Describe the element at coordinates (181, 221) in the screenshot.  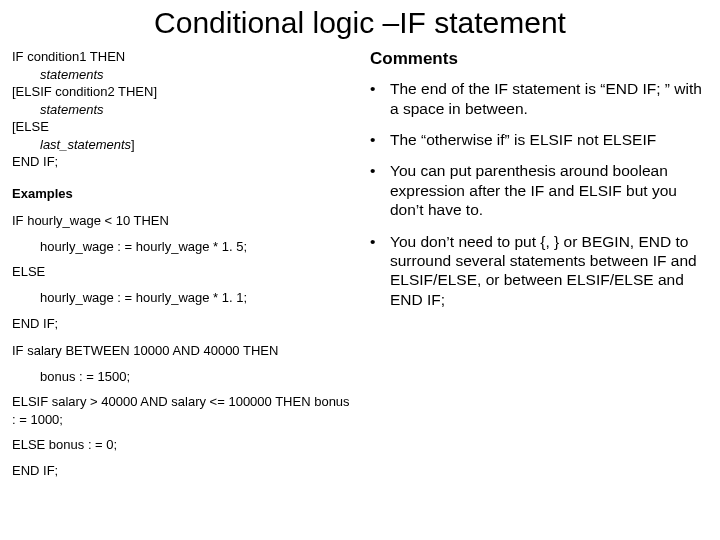
I see `example-1-line-1: IF hourly_wage < 10 THEN` at that location.